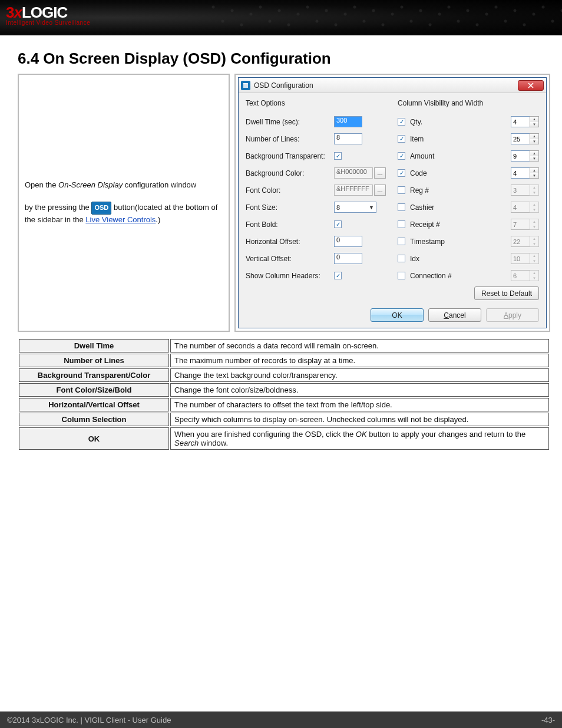 This screenshot has width=562, height=728. What do you see at coordinates (316, 121) in the screenshot?
I see `form-row: Dwell Time (sec):300` at bounding box center [316, 121].